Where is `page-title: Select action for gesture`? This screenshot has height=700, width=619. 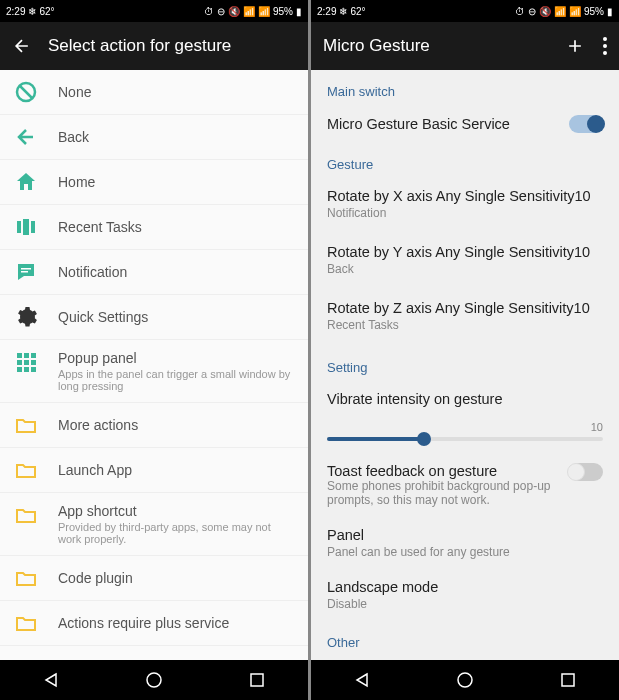
page-title: Select action for gesture is located at coordinates (172, 46).